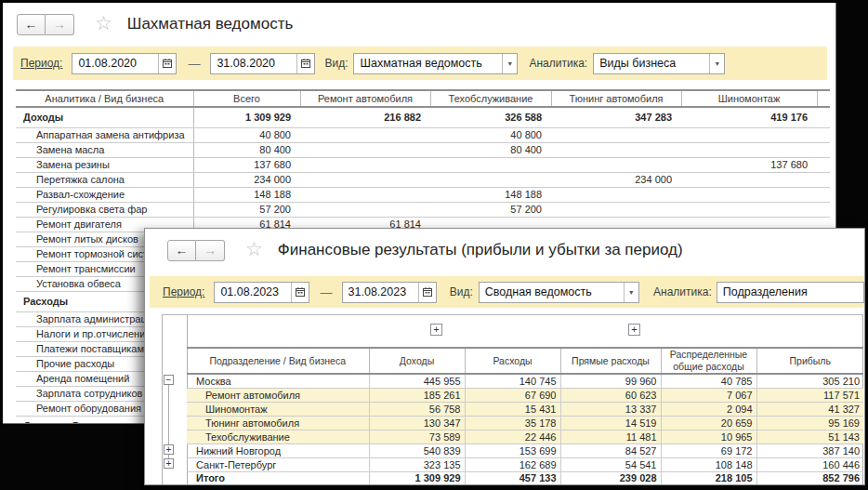 The image size is (868, 490). What do you see at coordinates (416, 409) in the screenshot?
I see `cell-value: 56 758` at bounding box center [416, 409].